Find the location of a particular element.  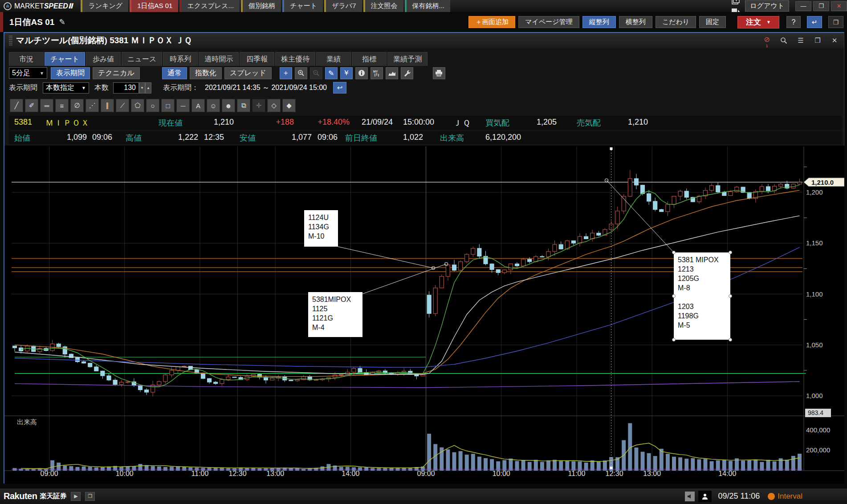

volume-axis-label: 200,000 is located at coordinates (818, 450).